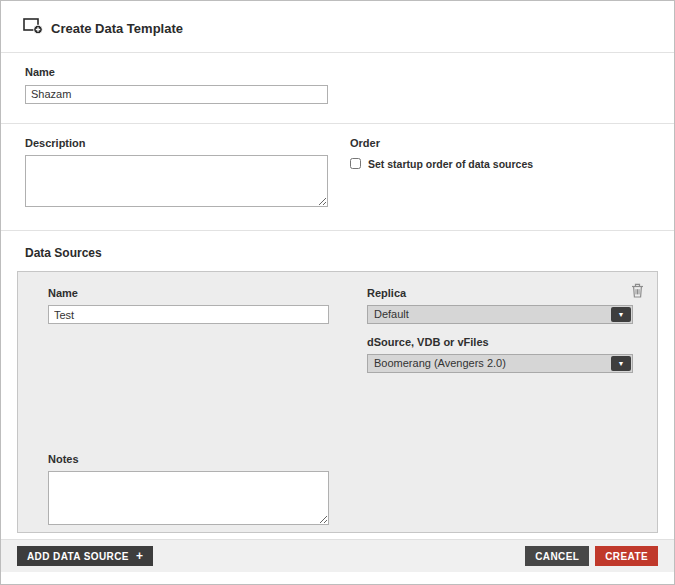 The height and width of the screenshot is (585, 675). I want to click on cancel-button: CANCEL, so click(557, 556).